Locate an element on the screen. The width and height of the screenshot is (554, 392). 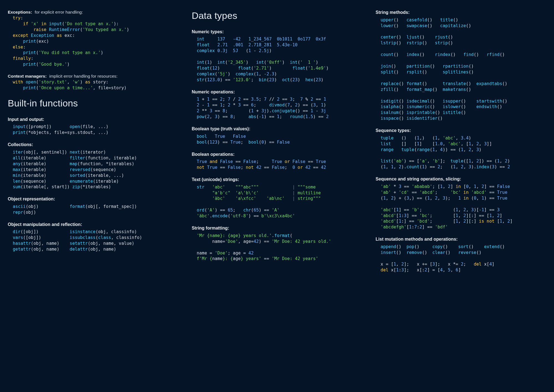
section: List mutation methods and operations:app… is located at coordinates (461, 254).